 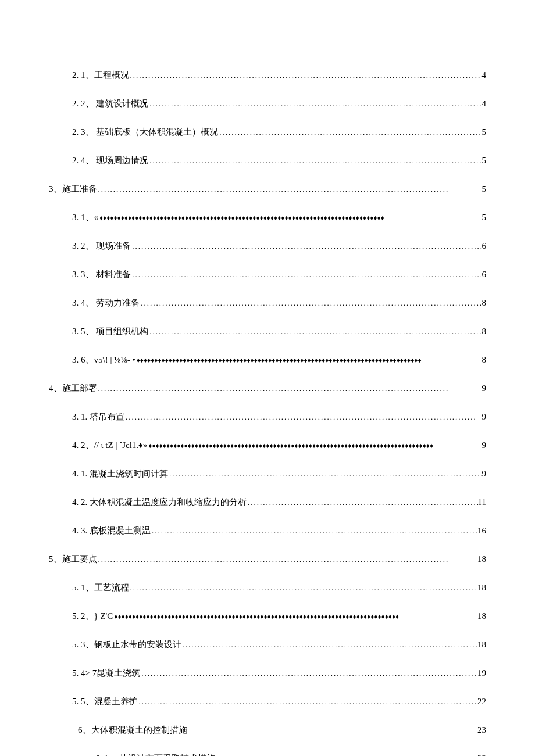 What do you see at coordinates (268, 160) in the screenshot?
I see `toc-entry: 2. 4、 现场周边情况 ...........................…` at bounding box center [268, 160].